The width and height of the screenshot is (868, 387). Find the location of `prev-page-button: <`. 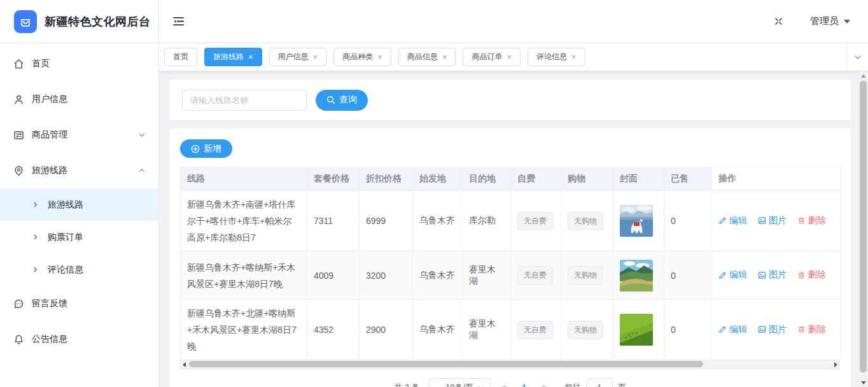

prev-page-button: < is located at coordinates (505, 384).